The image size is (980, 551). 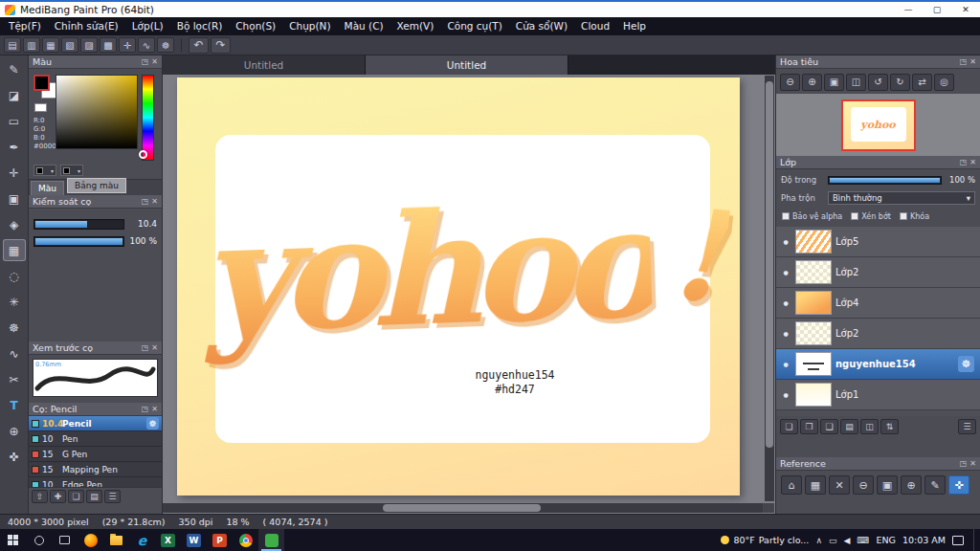 What do you see at coordinates (944, 82) in the screenshot?
I see `nav-reset-button: ◎` at bounding box center [944, 82].